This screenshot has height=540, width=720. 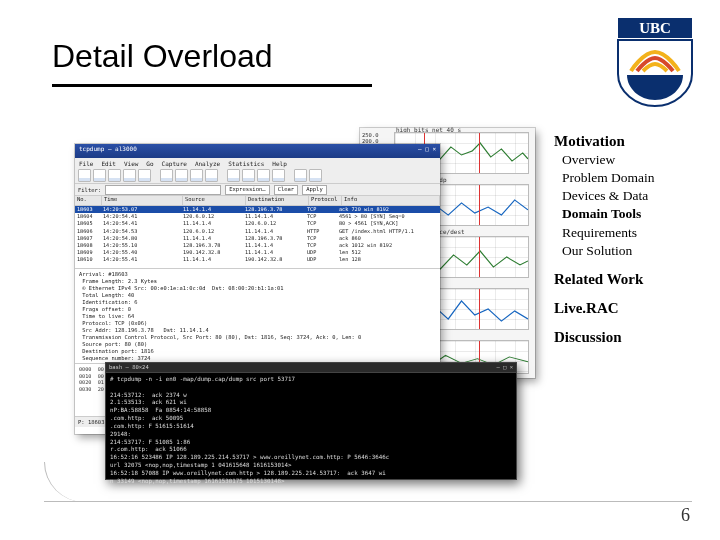 I want to click on page-title: Detail Overload, so click(x=162, y=56).